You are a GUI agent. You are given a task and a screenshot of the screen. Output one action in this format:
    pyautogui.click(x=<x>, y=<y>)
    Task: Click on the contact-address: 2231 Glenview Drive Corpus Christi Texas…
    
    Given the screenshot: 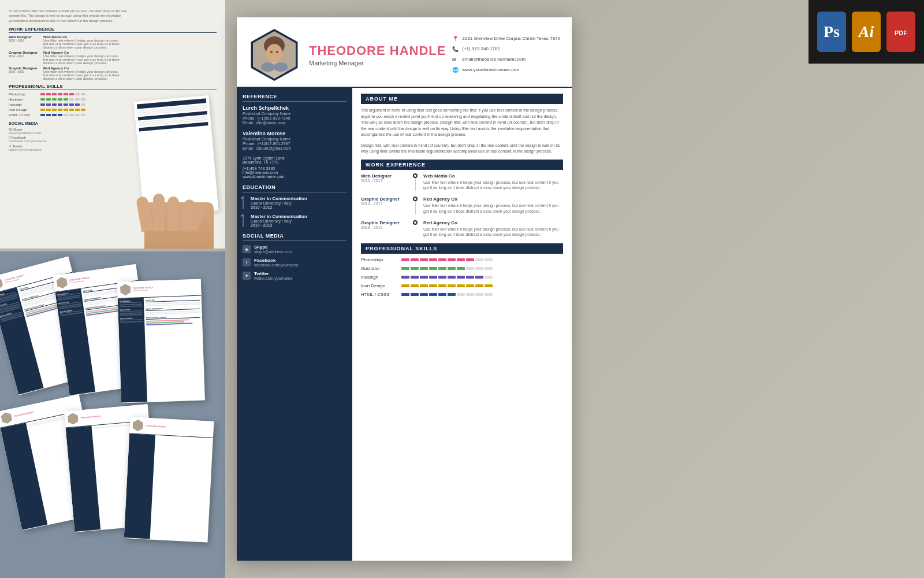 What is the action you would take?
    pyautogui.click(x=511, y=39)
    